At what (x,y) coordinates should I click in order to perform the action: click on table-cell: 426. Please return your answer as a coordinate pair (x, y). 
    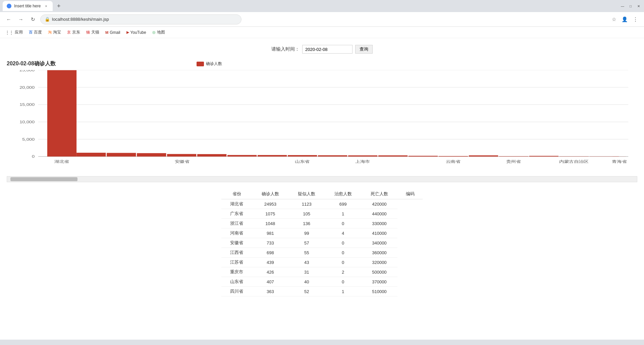
    Looking at the image, I should click on (270, 272).